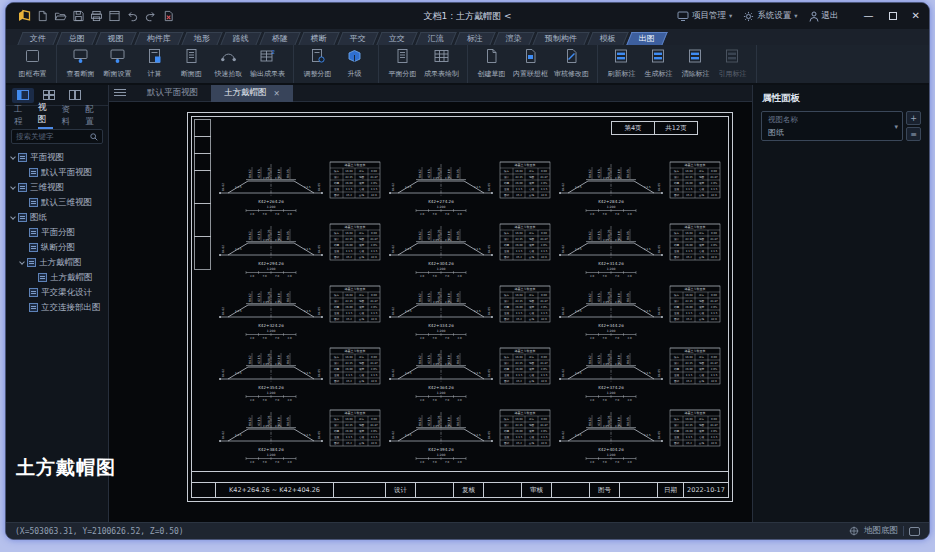 The image size is (935, 552). I want to click on panel-layout-left-icon, so click(23, 96).